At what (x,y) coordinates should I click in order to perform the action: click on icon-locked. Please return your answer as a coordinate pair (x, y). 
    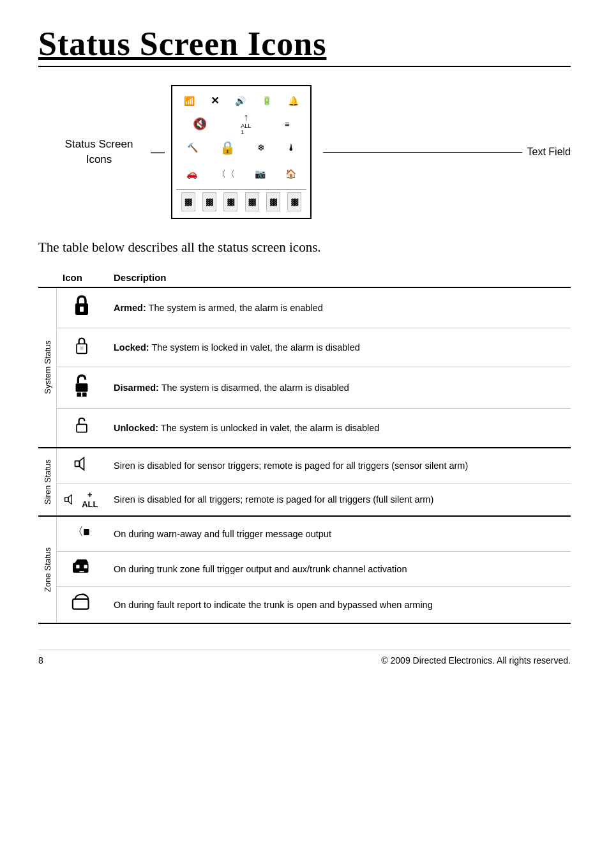
    Looking at the image, I should click on (82, 347).